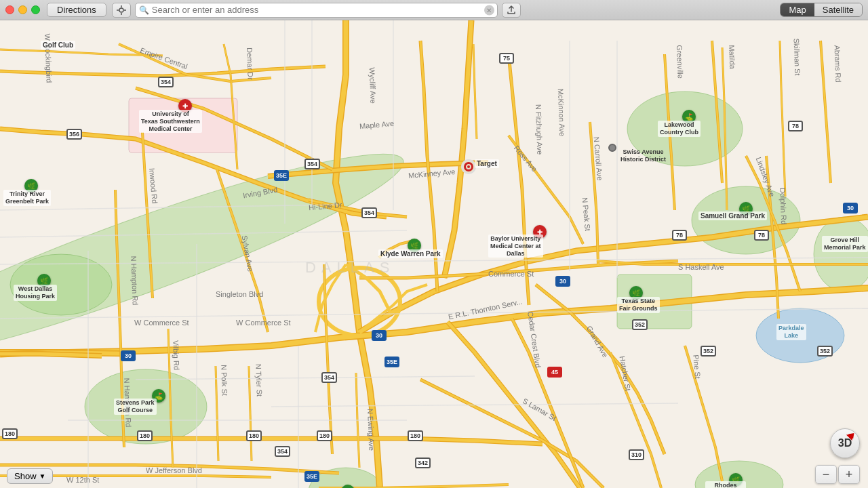  Describe the element at coordinates (312, 164) in the screenshot. I see `highway-badge-354-2: 354` at that location.